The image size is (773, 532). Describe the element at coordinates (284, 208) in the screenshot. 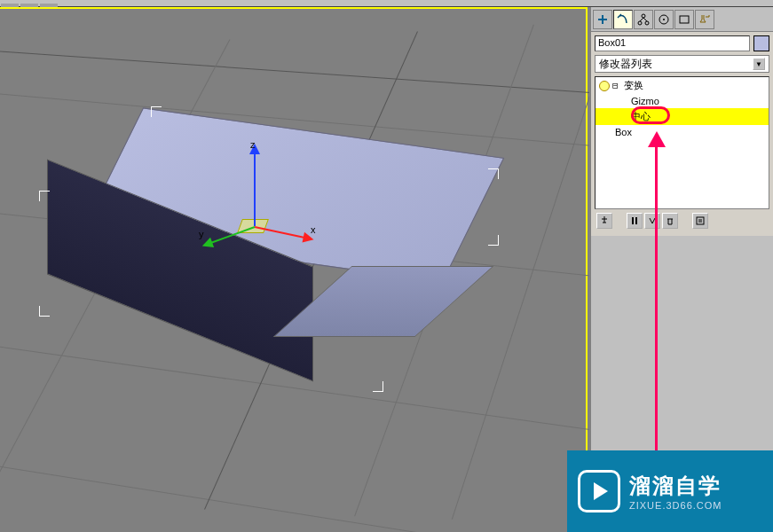

I see `transform-gizmo: z x y` at that location.